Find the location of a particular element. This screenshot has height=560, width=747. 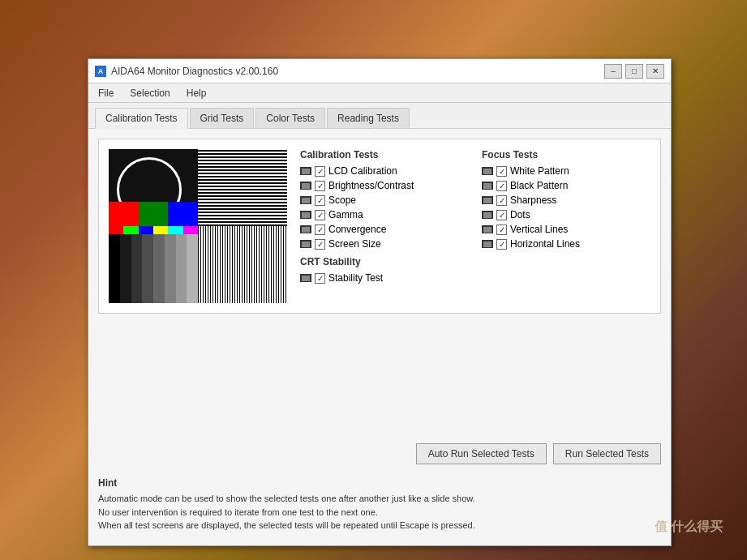

bar-red is located at coordinates (123, 214).